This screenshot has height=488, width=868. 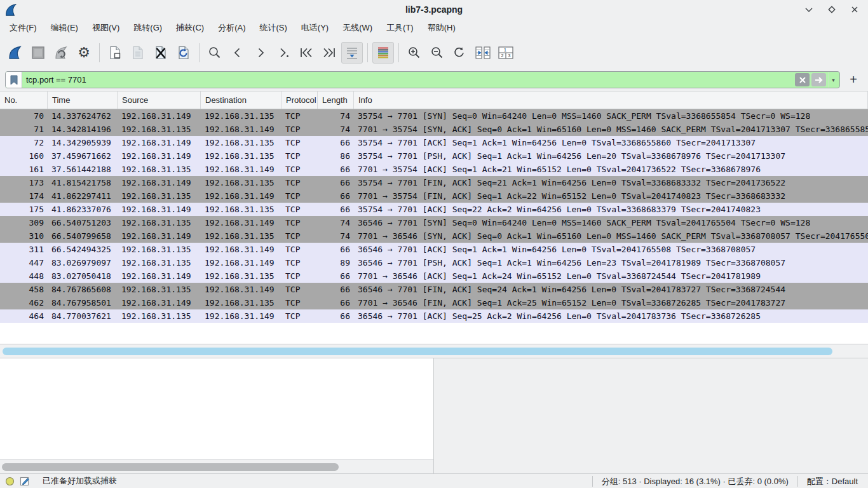 What do you see at coordinates (24, 169) in the screenshot?
I see `packet-cell-no: 161` at bounding box center [24, 169].